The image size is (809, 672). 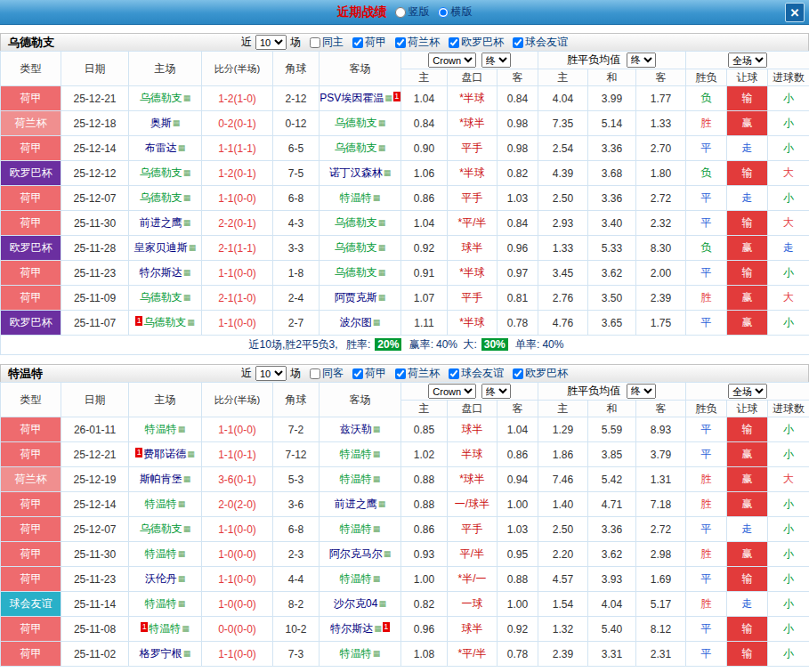 I want to click on home-team-link: 特尔斯达, so click(x=161, y=272).